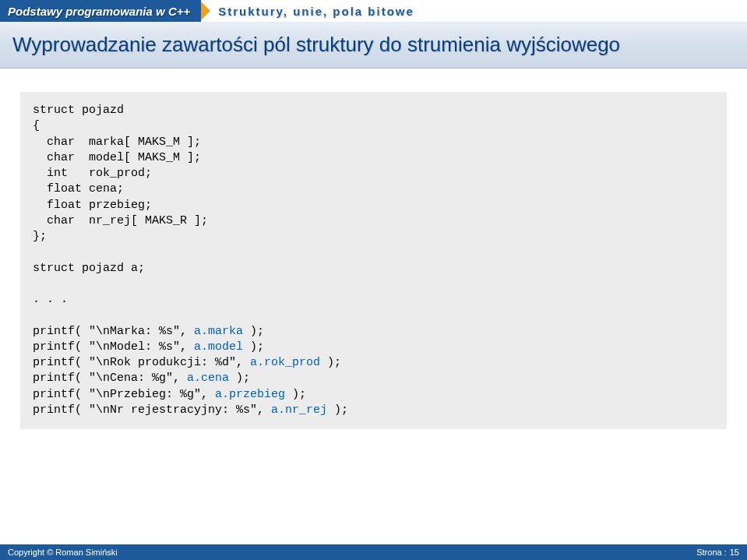 Image resolution: width=747 pixels, height=560 pixels. Describe the element at coordinates (250, 394) in the screenshot. I see `code-highlight: a.przebieg` at that location.